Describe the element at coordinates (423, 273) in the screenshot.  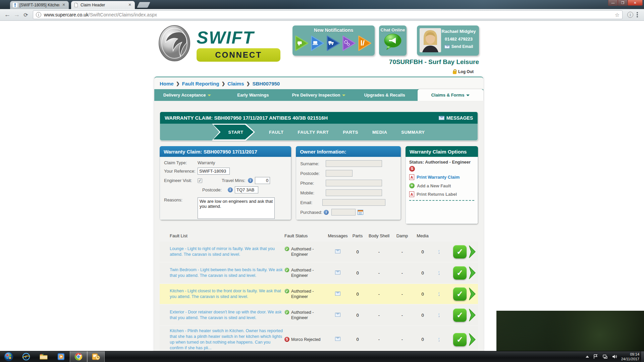
I see `media-count: 0` at that location.